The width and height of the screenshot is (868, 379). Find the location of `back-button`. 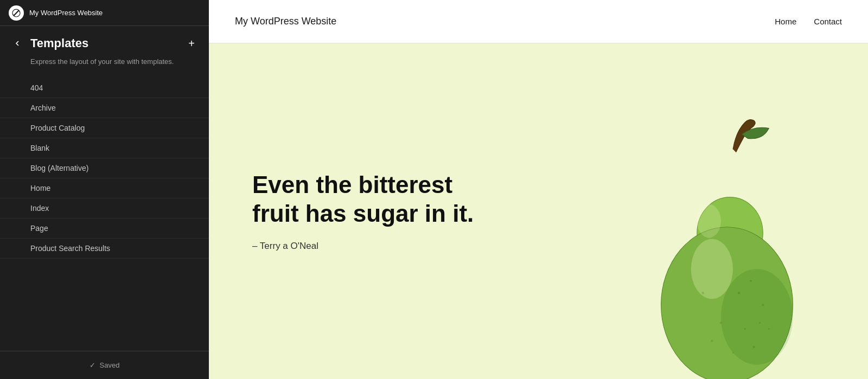

back-button is located at coordinates (17, 43).